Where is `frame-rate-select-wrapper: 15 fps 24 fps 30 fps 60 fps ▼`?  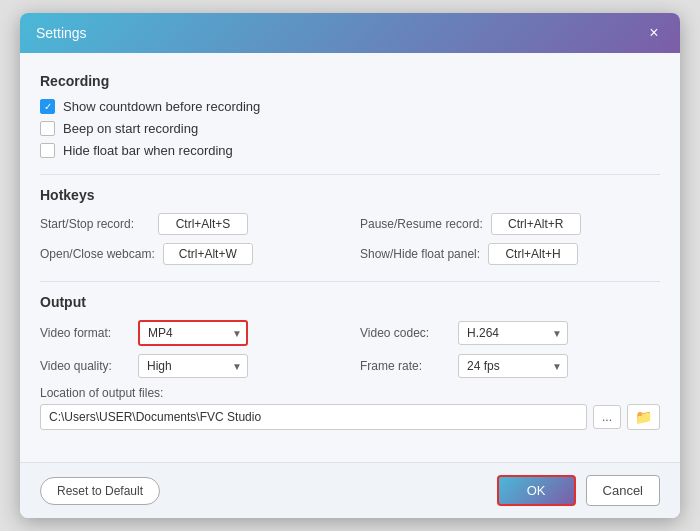 frame-rate-select-wrapper: 15 fps 24 fps 30 fps 60 fps ▼ is located at coordinates (513, 366).